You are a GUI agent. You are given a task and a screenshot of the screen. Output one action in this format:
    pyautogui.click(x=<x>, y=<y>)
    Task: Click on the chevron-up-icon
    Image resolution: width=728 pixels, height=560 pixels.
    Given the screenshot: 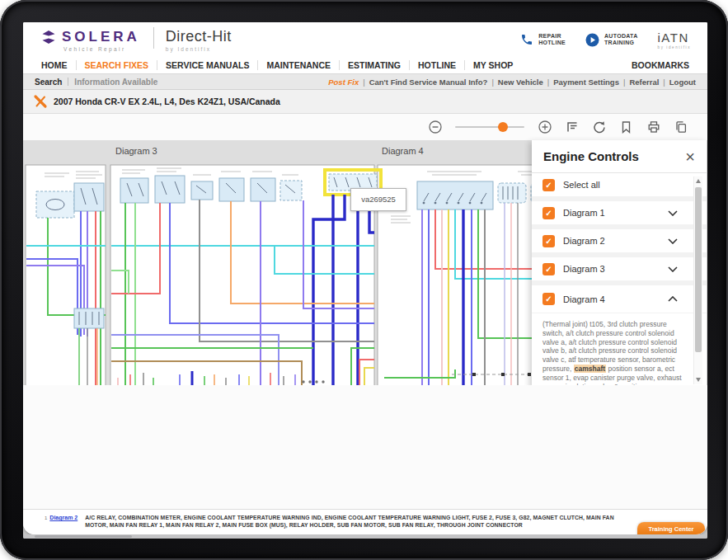 What is the action you would take?
    pyautogui.click(x=673, y=299)
    